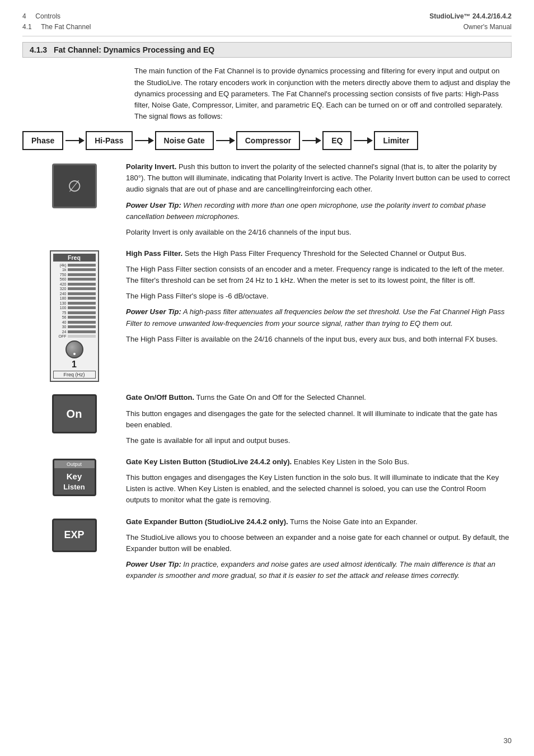 This screenshot has height=756, width=534. Describe the element at coordinates (74, 354) in the screenshot. I see `knob-dot` at that location.